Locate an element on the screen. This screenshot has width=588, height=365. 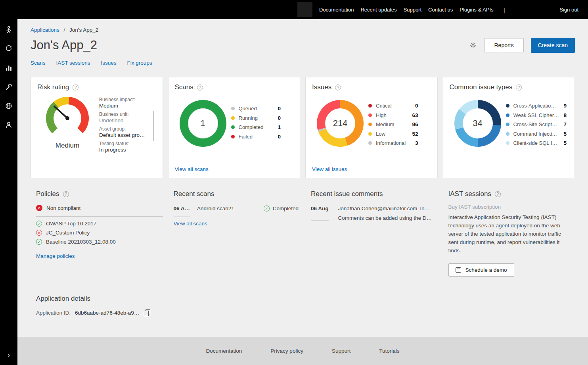
iast-description: Interactive Application Security Testing… is located at coordinates (510, 234).